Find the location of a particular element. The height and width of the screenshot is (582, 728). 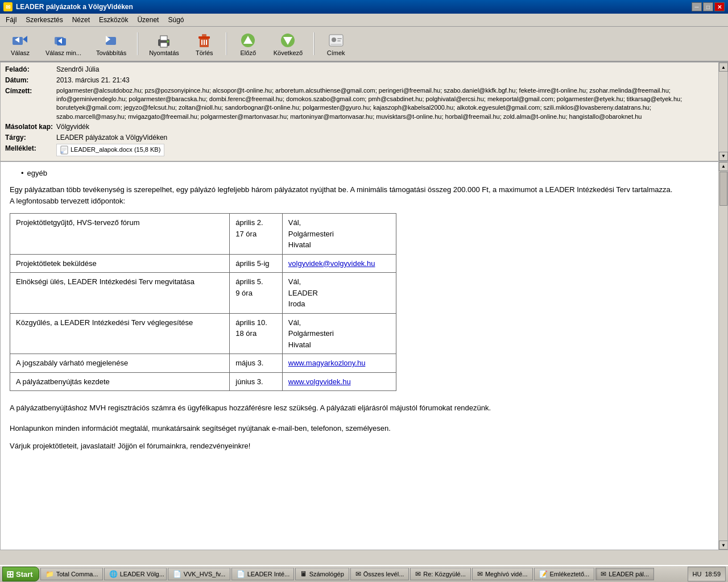

taskbar-label-leadervolg: LEADER Völg... is located at coordinates (142, 574).